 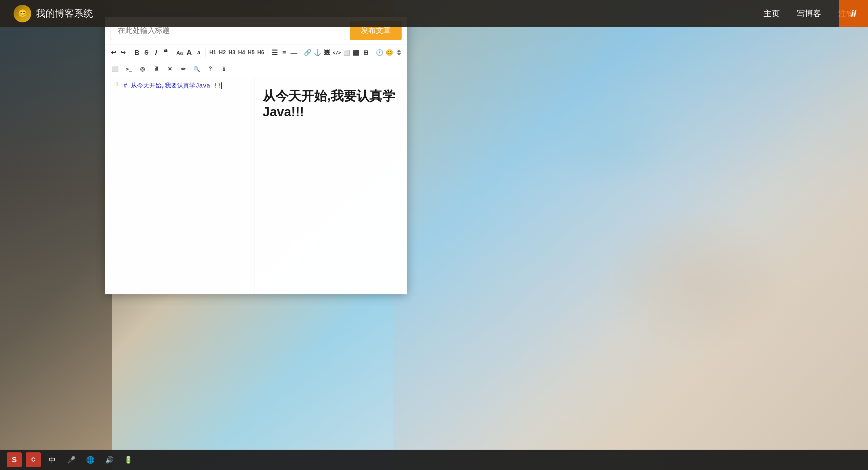 What do you see at coordinates (187, 85) in the screenshot?
I see `line-content-1: # 从今天开始,我要认真学Java!!!` at bounding box center [187, 85].